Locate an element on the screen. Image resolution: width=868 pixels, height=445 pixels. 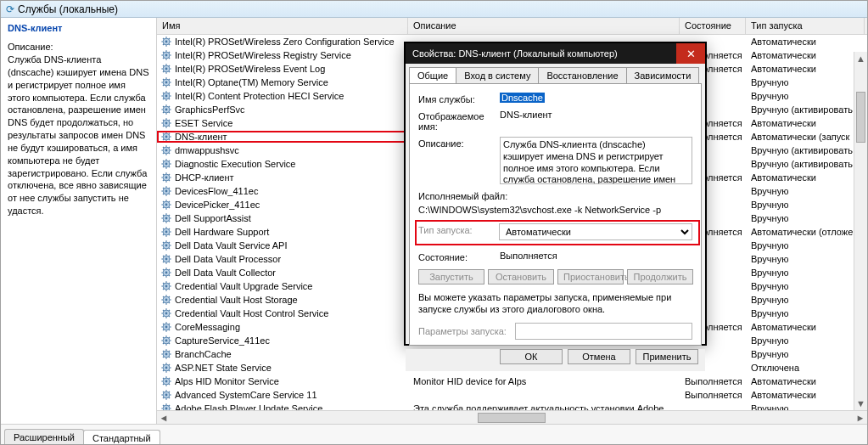
tab-extended: Расширенный is located at coordinates (44, 437).